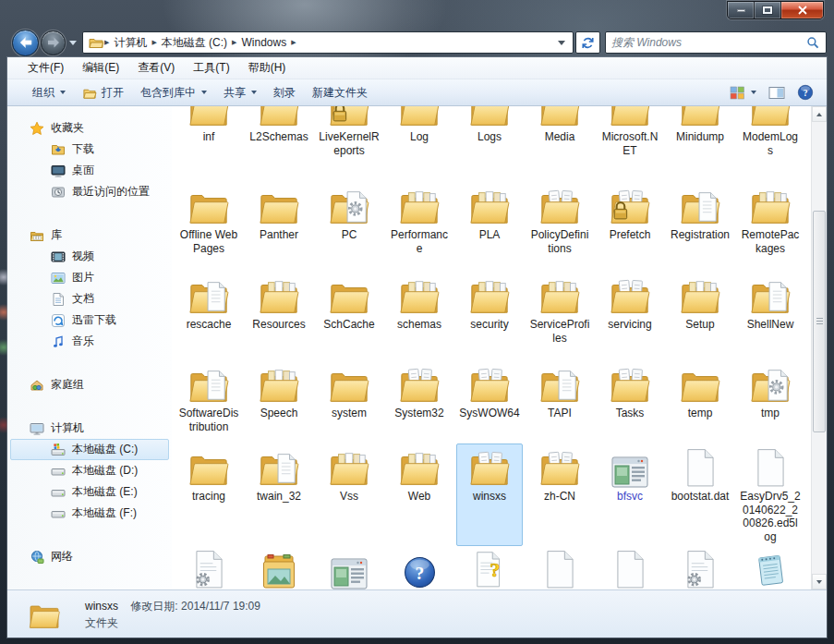  Describe the element at coordinates (279, 310) in the screenshot. I see `file-item-Resources: Resources` at that location.